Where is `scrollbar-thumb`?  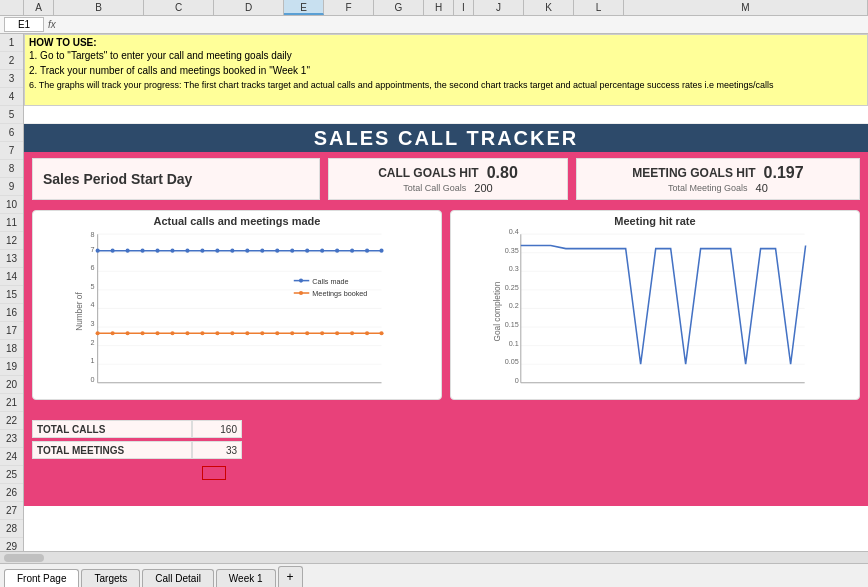
scrollbar-thumb is located at coordinates (24, 558).